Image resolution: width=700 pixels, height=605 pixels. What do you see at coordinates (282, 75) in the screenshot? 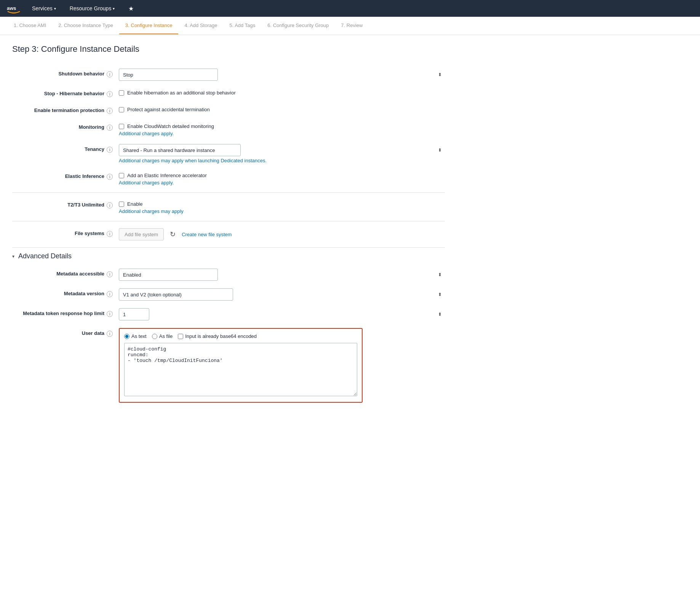
I see `shutdown-behavior-select-wrapper: Stop Terminate ⬍` at bounding box center [282, 75].